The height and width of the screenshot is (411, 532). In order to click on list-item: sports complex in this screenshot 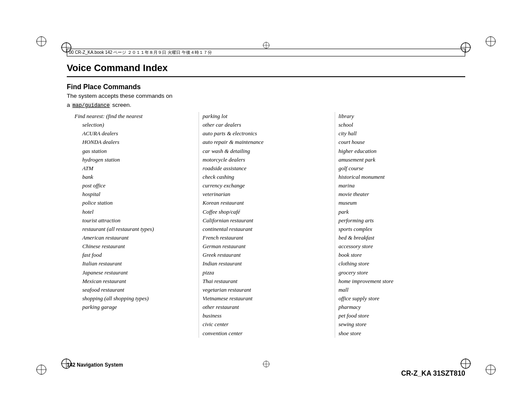, I will do `click(402, 229)`.